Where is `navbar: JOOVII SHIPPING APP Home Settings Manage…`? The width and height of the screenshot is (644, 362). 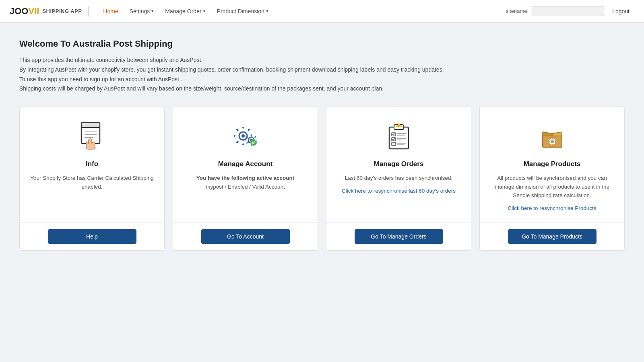
navbar: JOOVII SHIPPING APP Home Settings Manage… is located at coordinates (322, 11).